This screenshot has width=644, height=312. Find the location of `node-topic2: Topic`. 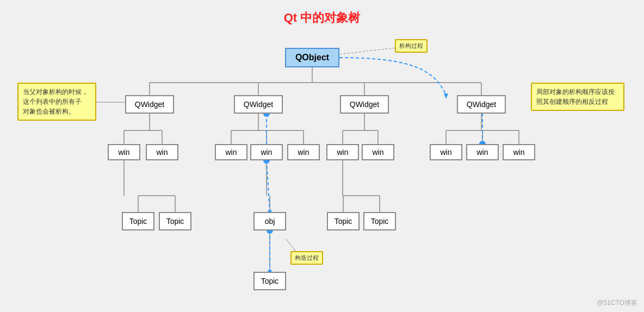

node-topic2: Topic is located at coordinates (175, 221).